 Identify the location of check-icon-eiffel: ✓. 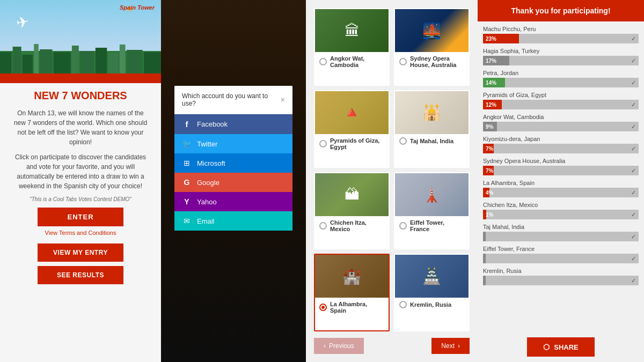
(633, 258).